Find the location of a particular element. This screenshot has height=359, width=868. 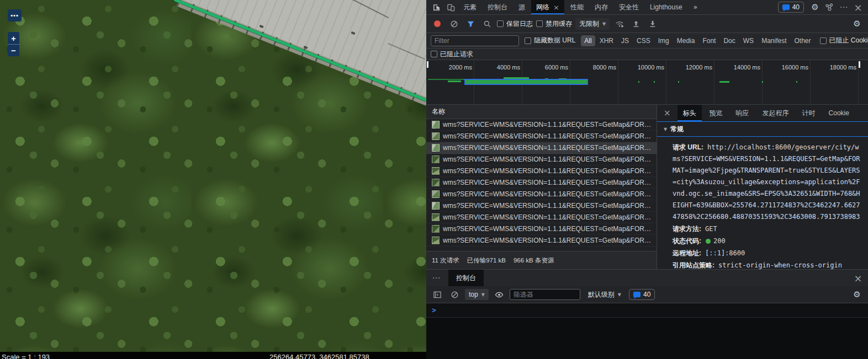

issues-count: 40 is located at coordinates (796, 7).